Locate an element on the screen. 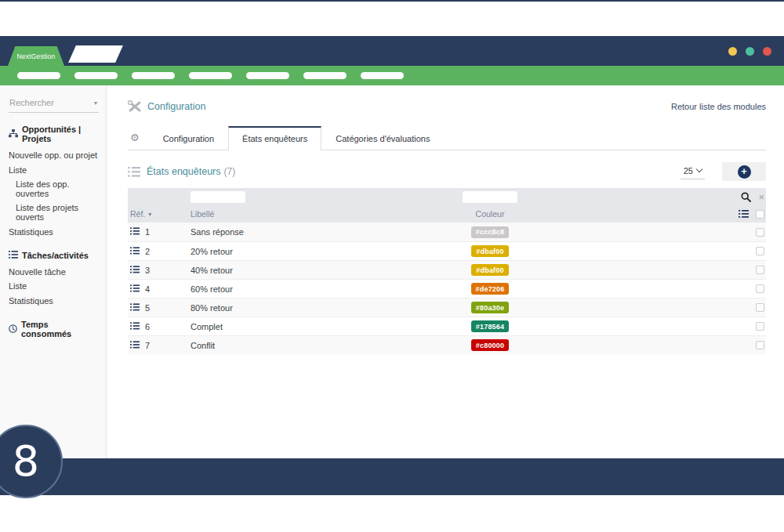 This screenshot has height=532, width=784. page-title: Configuration is located at coordinates (176, 107).